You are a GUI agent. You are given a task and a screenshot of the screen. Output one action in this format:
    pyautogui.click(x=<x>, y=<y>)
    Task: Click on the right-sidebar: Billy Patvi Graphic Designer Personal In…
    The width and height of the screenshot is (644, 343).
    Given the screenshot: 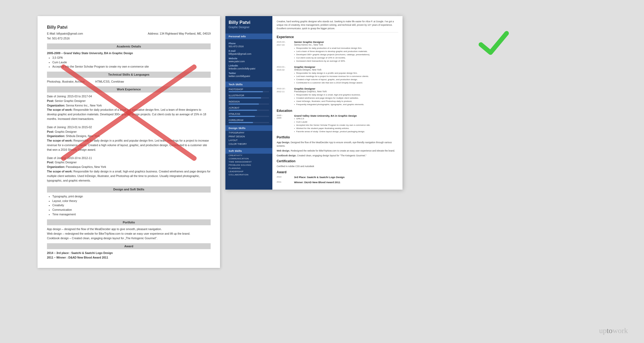 What is the action you would take?
    pyautogui.click(x=249, y=103)
    